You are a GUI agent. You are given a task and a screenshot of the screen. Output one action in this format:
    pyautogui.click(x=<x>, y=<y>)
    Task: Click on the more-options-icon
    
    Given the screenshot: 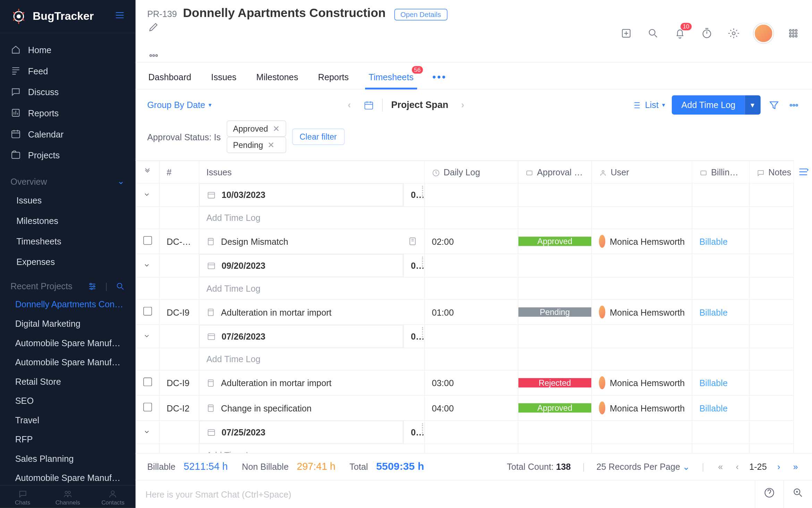 What is the action you would take?
    pyautogui.click(x=794, y=105)
    